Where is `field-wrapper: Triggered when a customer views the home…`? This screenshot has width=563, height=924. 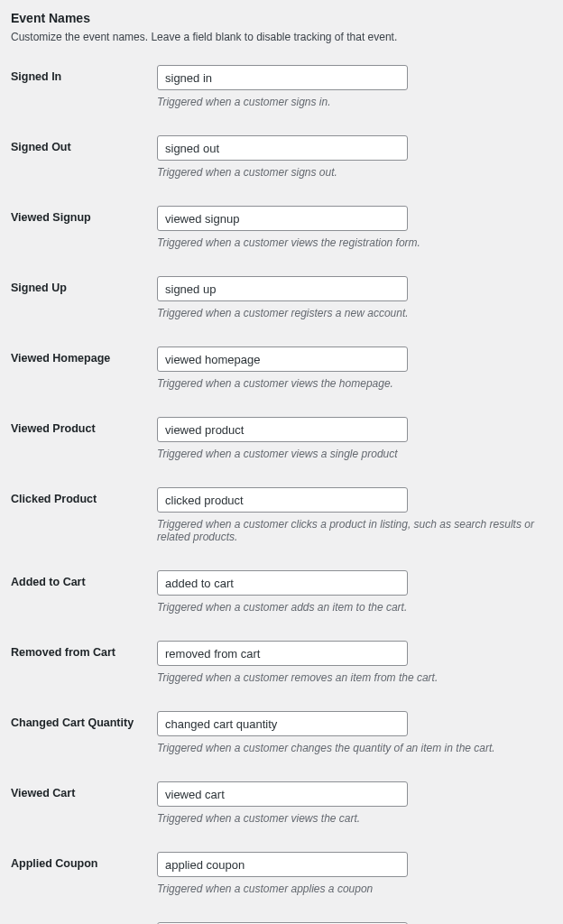
field-wrapper: Triggered when a customer views the home… is located at coordinates (355, 368).